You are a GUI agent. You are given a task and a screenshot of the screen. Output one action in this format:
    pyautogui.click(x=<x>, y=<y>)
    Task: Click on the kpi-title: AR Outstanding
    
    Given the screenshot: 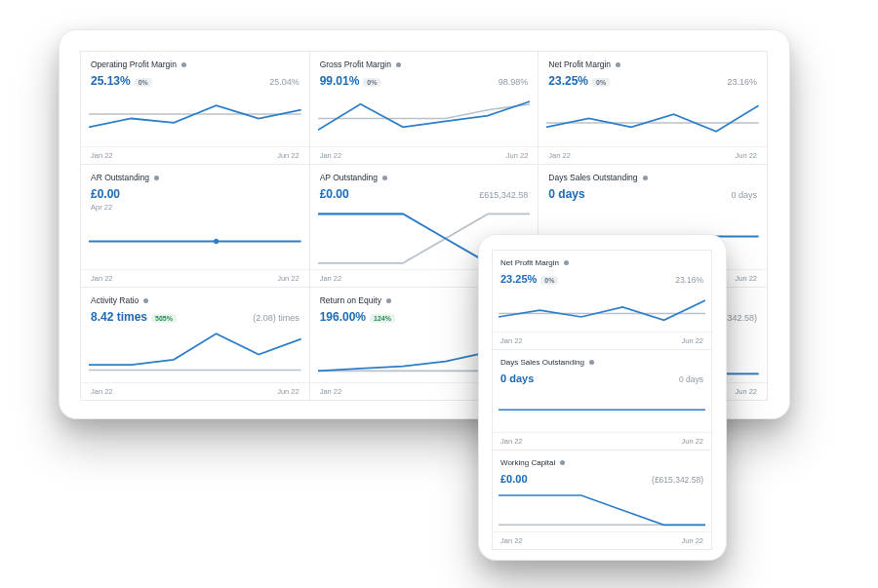 What is the action you would take?
    pyautogui.click(x=120, y=177)
    